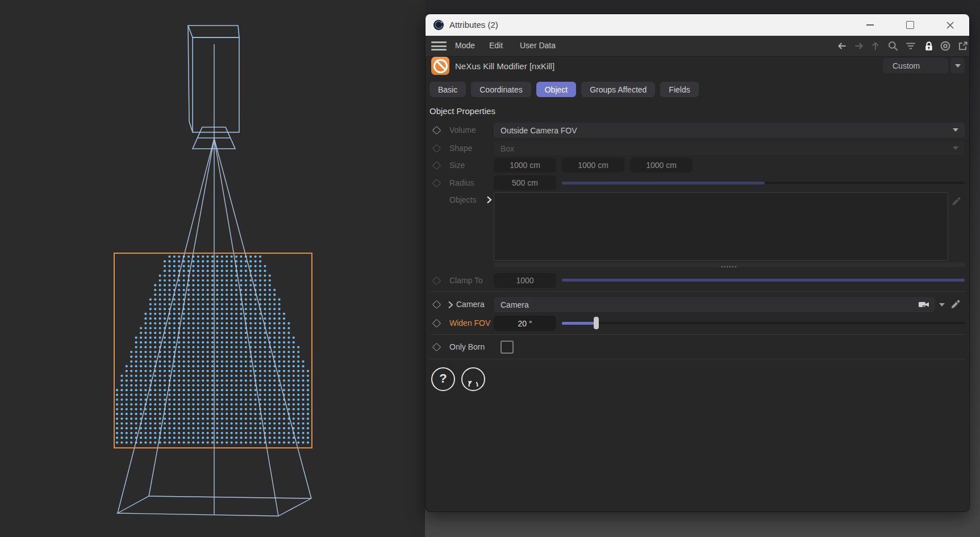 This screenshot has width=980, height=537. Describe the element at coordinates (470, 323) in the screenshot. I see `widen-fov-label: Widen FOV` at that location.